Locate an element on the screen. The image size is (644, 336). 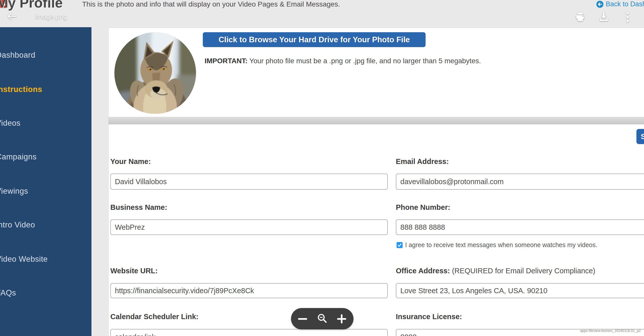
zoom-reset-icon is located at coordinates (323, 319).